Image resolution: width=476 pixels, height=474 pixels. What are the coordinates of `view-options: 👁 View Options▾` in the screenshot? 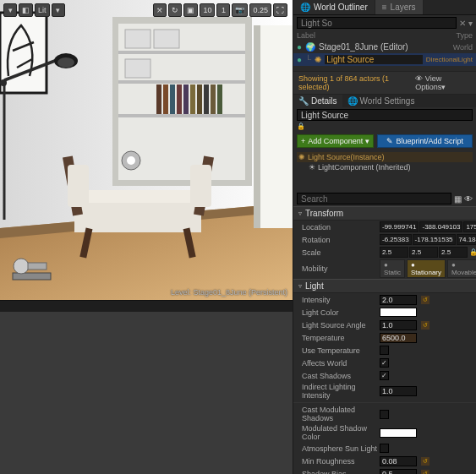 It's located at (443, 83).